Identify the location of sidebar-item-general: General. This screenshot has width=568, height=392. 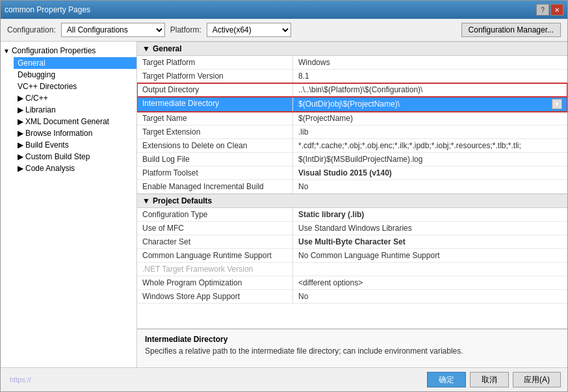
(75, 63).